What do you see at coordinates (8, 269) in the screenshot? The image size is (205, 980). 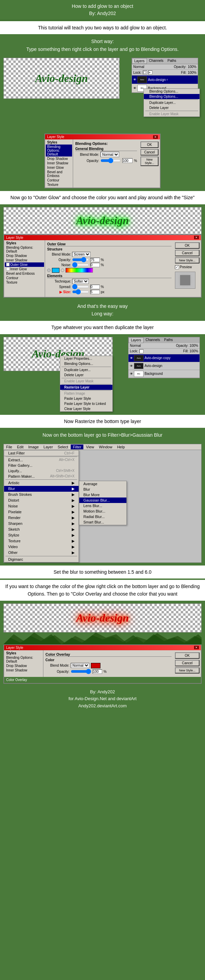 I see `inner-glow-checkbox` at bounding box center [8, 269].